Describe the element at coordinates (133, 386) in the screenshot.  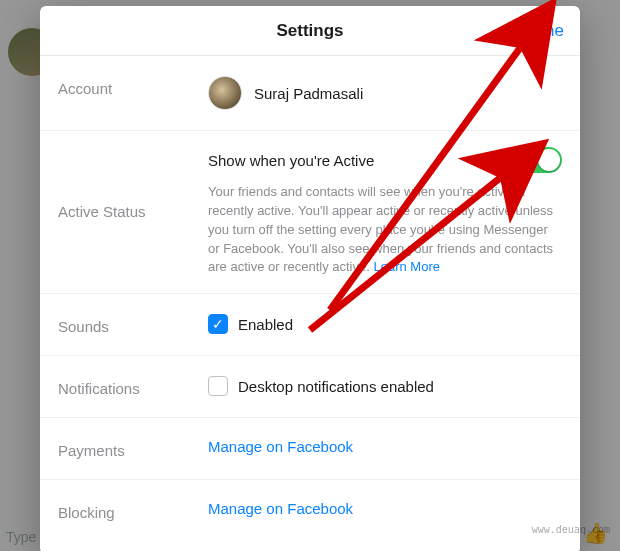
I see `notifications-label: Notifications` at that location.